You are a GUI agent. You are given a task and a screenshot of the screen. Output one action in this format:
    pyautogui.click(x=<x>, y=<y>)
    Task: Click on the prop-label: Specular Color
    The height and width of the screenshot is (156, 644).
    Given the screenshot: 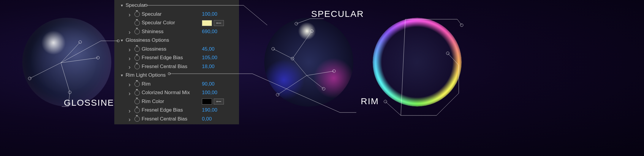 What is the action you would take?
    pyautogui.click(x=158, y=23)
    